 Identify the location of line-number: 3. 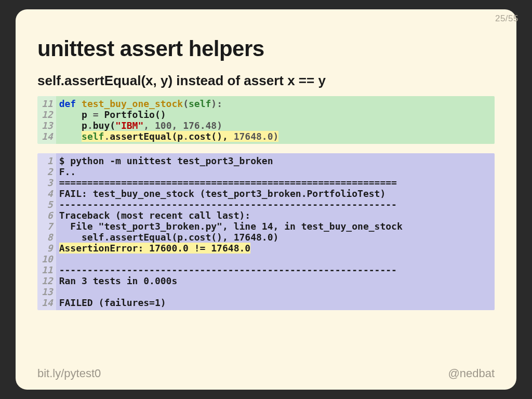
(47, 183).